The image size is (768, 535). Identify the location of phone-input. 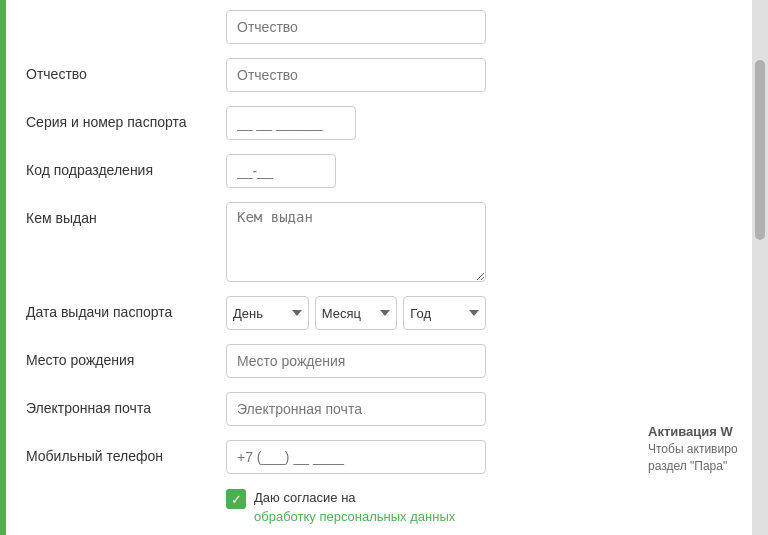
(356, 457).